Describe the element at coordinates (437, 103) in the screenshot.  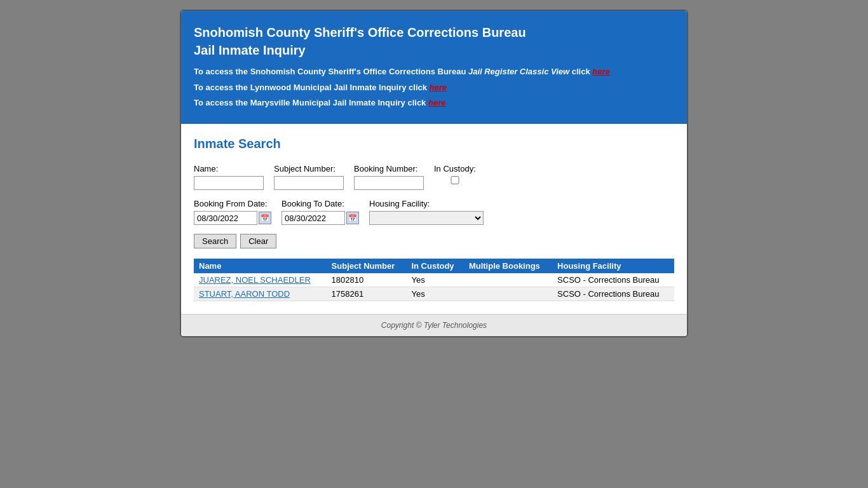
I see `marysville-link: here` at that location.